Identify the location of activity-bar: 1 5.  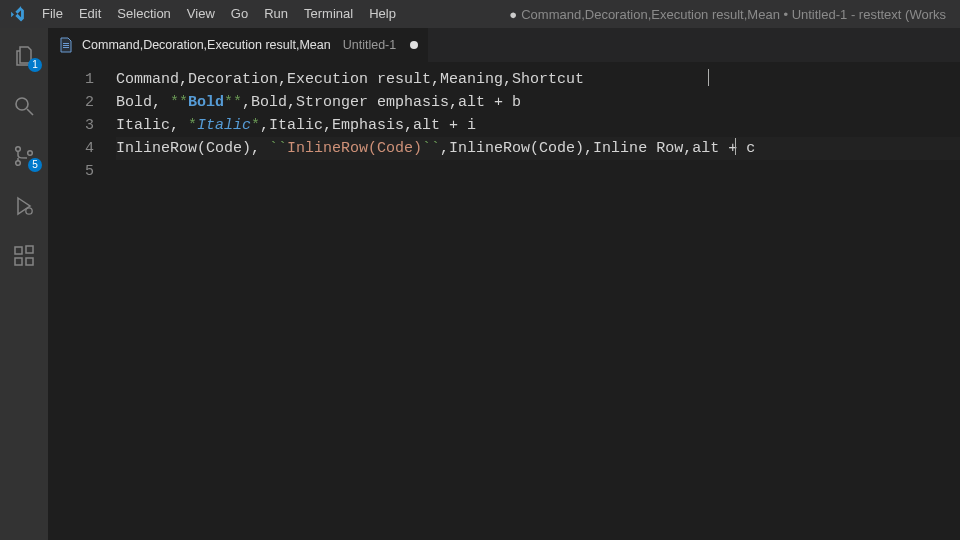
(24, 284).